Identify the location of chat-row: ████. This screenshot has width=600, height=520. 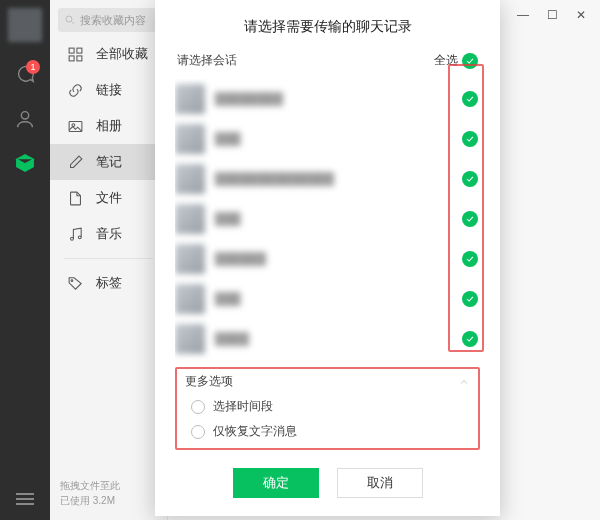
(328, 339).